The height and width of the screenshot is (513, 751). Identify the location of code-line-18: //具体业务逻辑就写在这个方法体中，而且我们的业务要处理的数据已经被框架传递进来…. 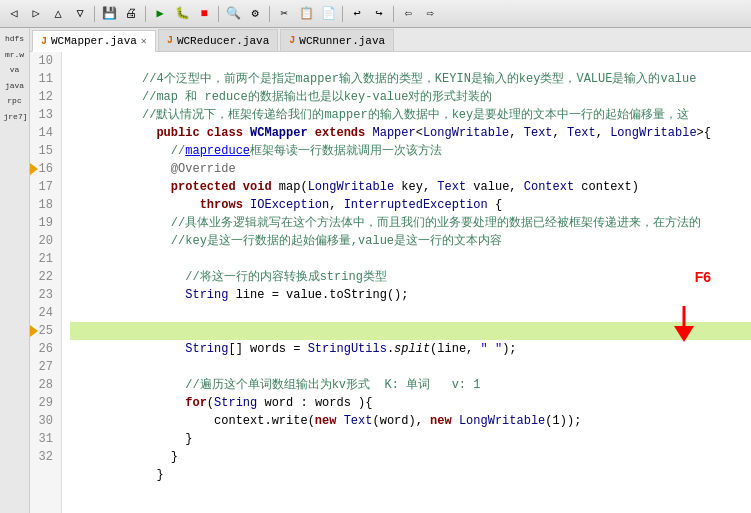
(410, 205).